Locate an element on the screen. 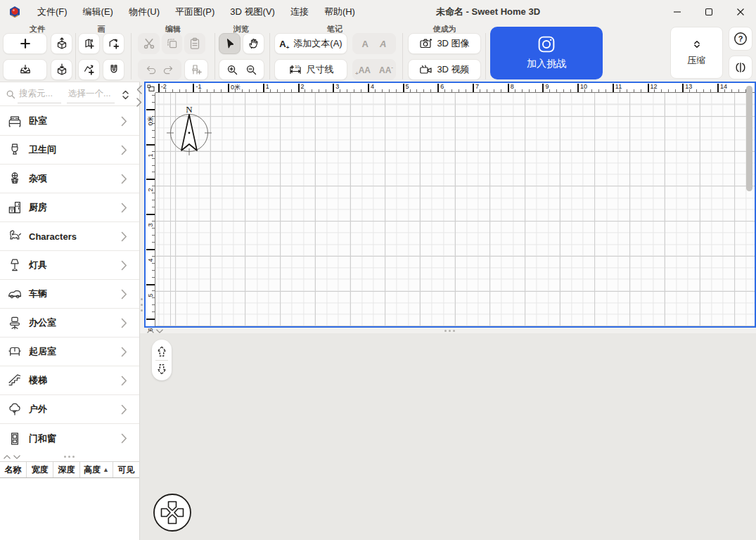 This screenshot has height=540, width=756. pan-tool-button is located at coordinates (253, 44).